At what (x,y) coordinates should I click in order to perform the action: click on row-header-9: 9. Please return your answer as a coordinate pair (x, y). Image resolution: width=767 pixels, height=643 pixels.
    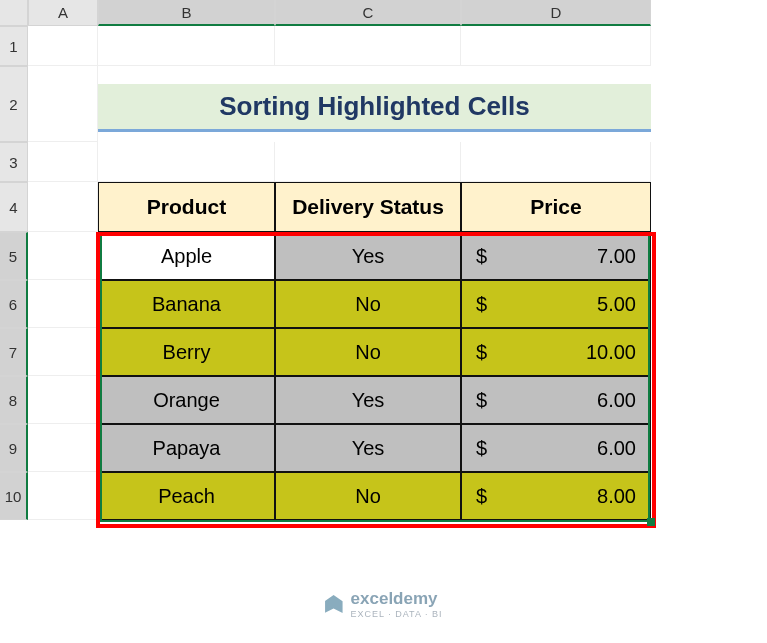
    Looking at the image, I should click on (14, 448).